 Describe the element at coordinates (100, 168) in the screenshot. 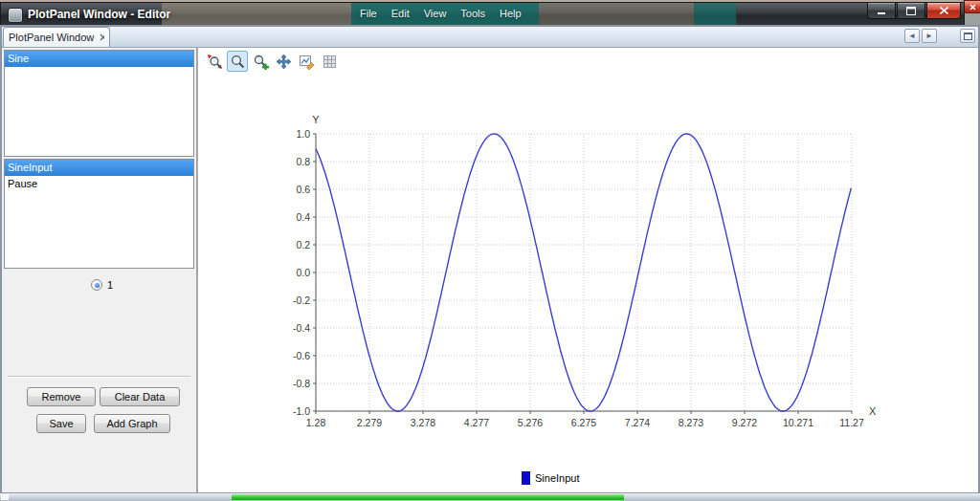

I see `list-item-sineinput: SineInput` at that location.